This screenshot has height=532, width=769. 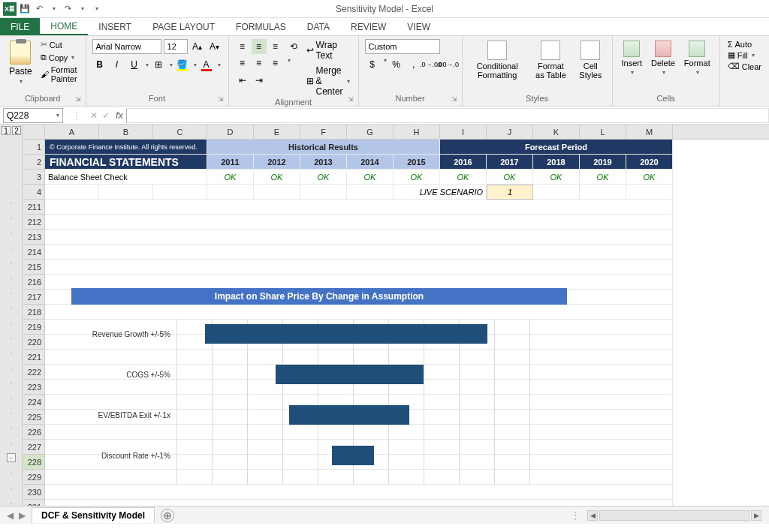 I want to click on row-header-211: 211, so click(x=34, y=207).